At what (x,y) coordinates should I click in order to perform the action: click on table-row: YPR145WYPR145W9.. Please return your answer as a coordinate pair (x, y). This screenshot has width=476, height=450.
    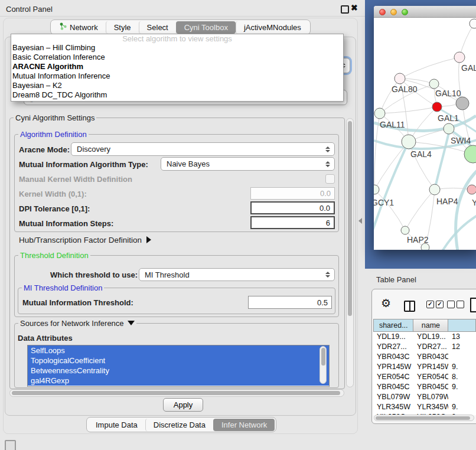
    Looking at the image, I should click on (425, 367).